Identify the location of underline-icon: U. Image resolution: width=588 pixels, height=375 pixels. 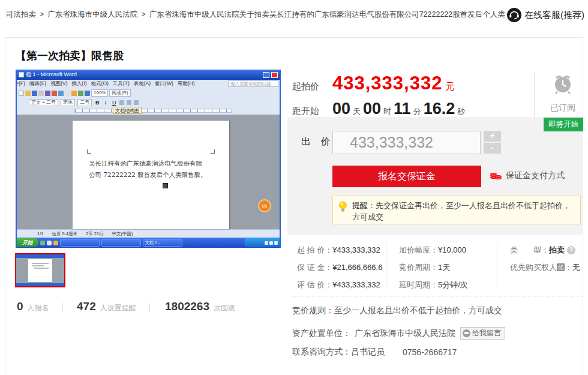
(114, 103).